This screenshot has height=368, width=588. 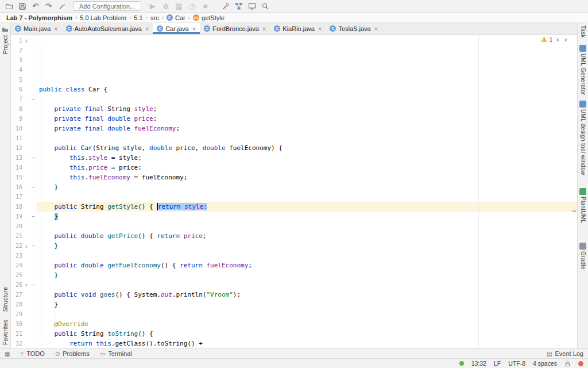 I want to click on stop-icon: ■, so click(x=206, y=6).